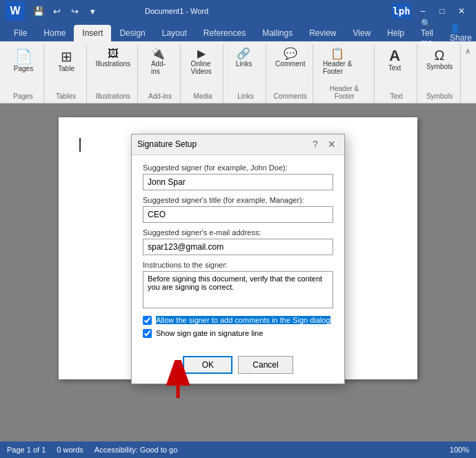  I want to click on ribbon-collapse-icon: ∧, so click(468, 73).